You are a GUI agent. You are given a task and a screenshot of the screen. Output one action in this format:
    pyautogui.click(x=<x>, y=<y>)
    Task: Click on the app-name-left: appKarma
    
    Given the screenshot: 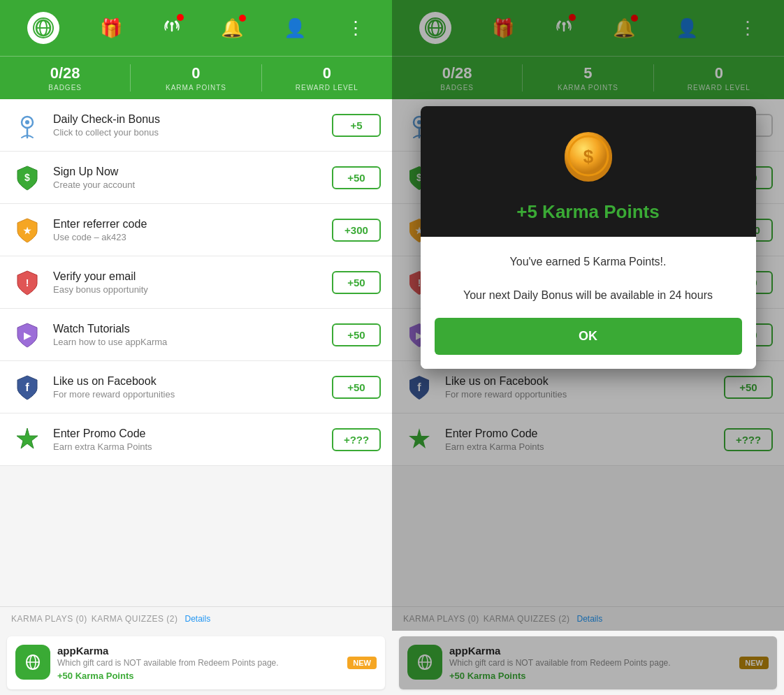 What is the action you would take?
    pyautogui.click(x=198, y=651)
    